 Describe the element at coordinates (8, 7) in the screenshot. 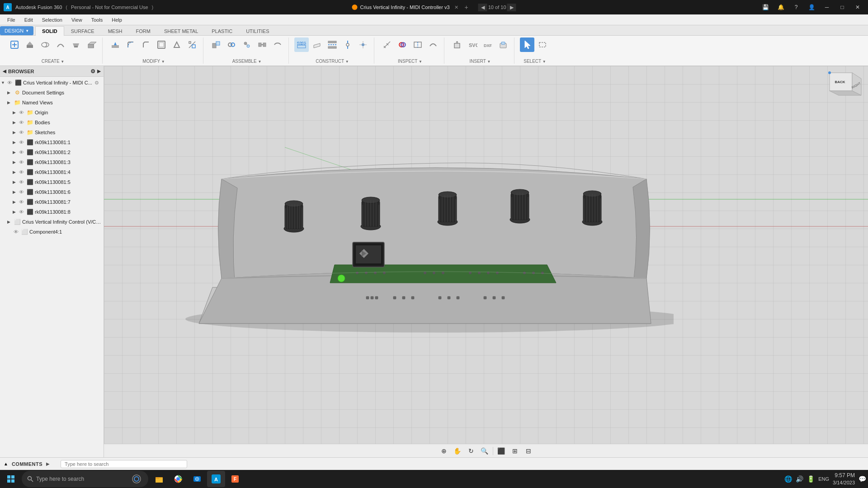

I see `app-logo: A` at that location.